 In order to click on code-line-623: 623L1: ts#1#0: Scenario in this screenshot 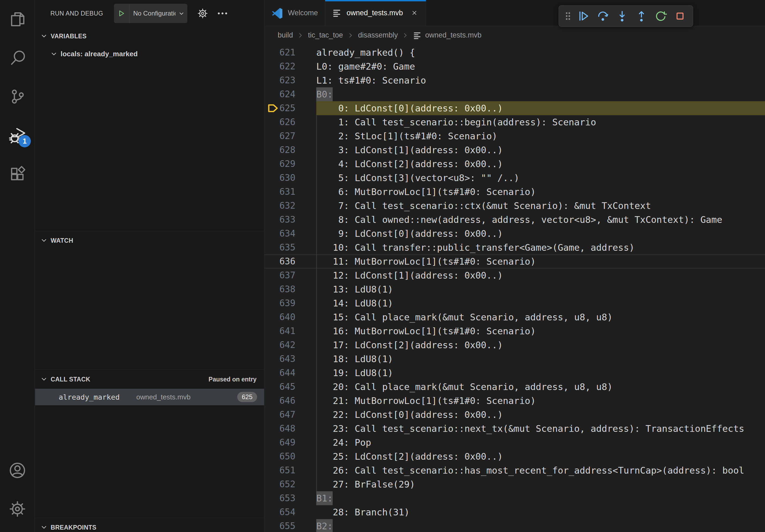, I will do `click(514, 80)`.